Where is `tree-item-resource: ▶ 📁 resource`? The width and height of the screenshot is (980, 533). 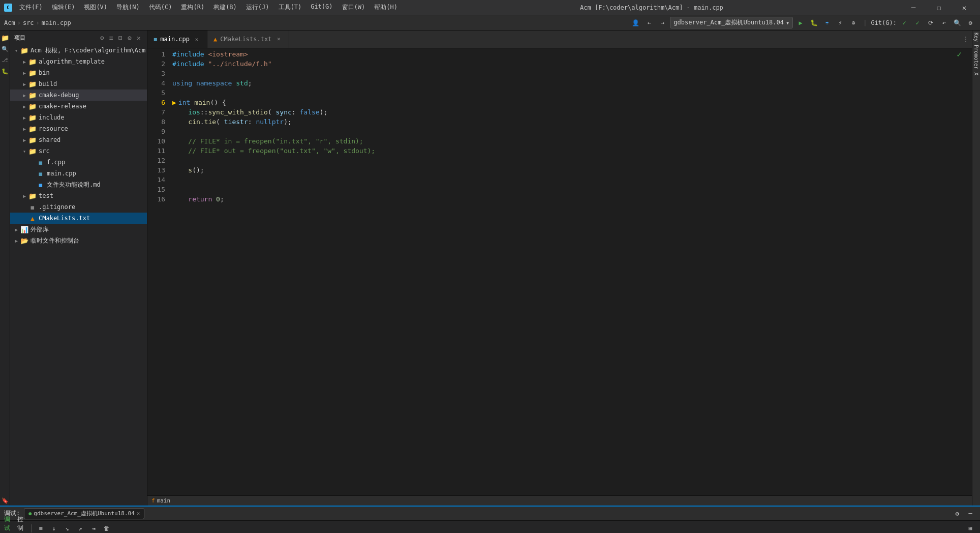
tree-item-resource: ▶ 📁 resource is located at coordinates (78, 129).